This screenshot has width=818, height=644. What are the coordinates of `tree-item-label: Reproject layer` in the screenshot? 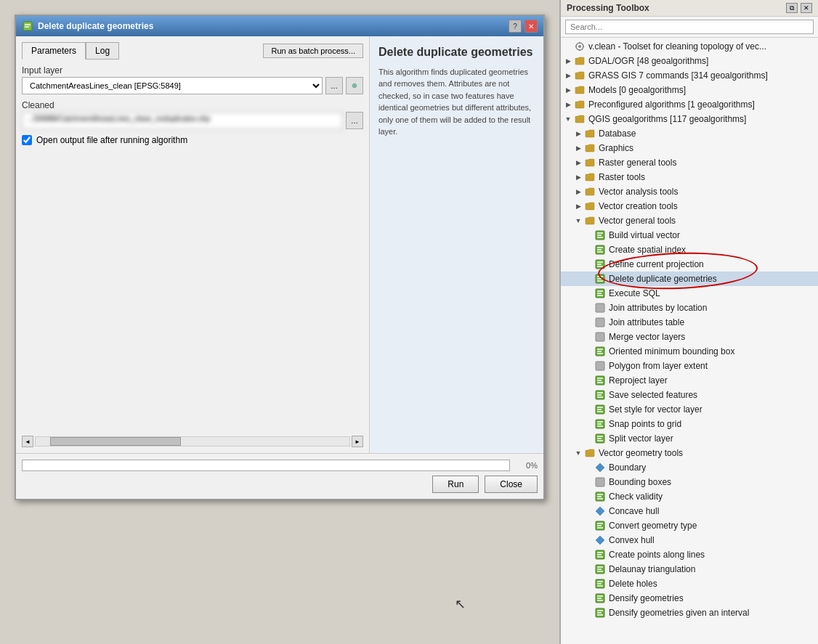 It's located at (638, 380).